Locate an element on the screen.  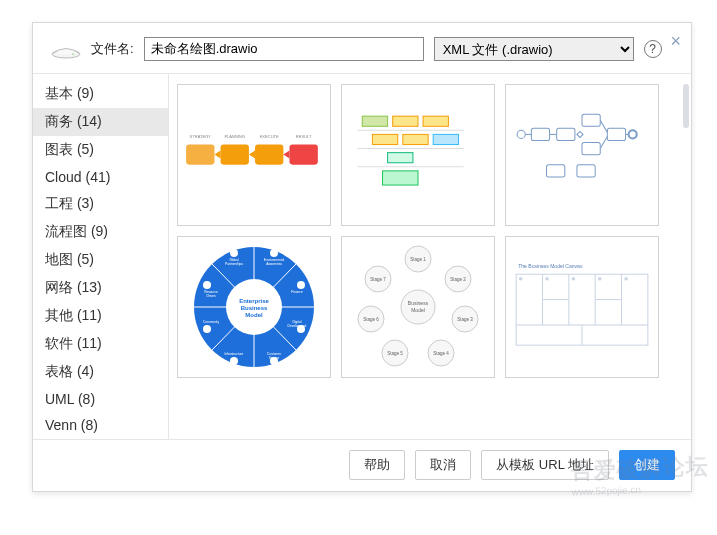
svg-text: RESULT is located at coordinates (304, 138).